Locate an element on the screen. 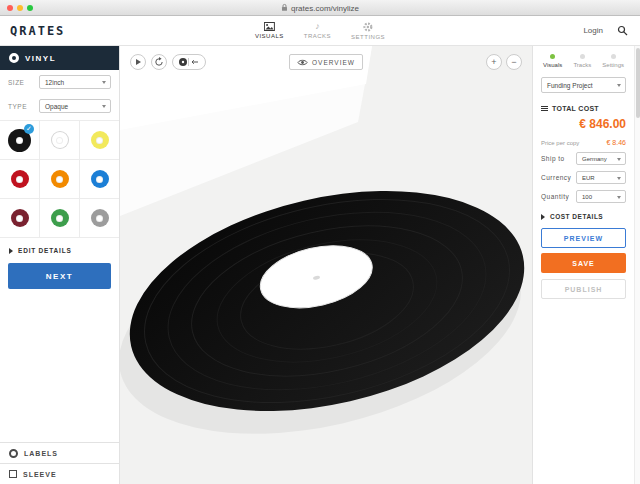 This screenshot has width=640, height=484. red-vinyl-icon is located at coordinates (20, 179).